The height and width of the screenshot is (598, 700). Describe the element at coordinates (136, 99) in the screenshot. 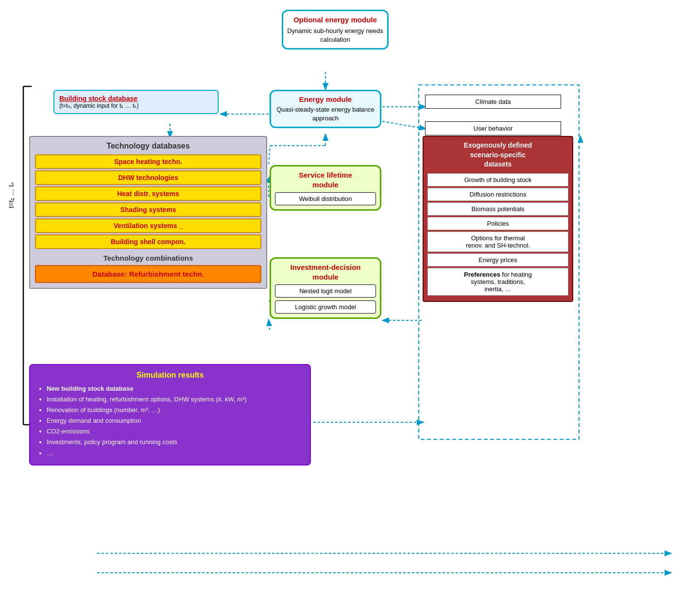

I see `bsd-title: Building stock database` at that location.